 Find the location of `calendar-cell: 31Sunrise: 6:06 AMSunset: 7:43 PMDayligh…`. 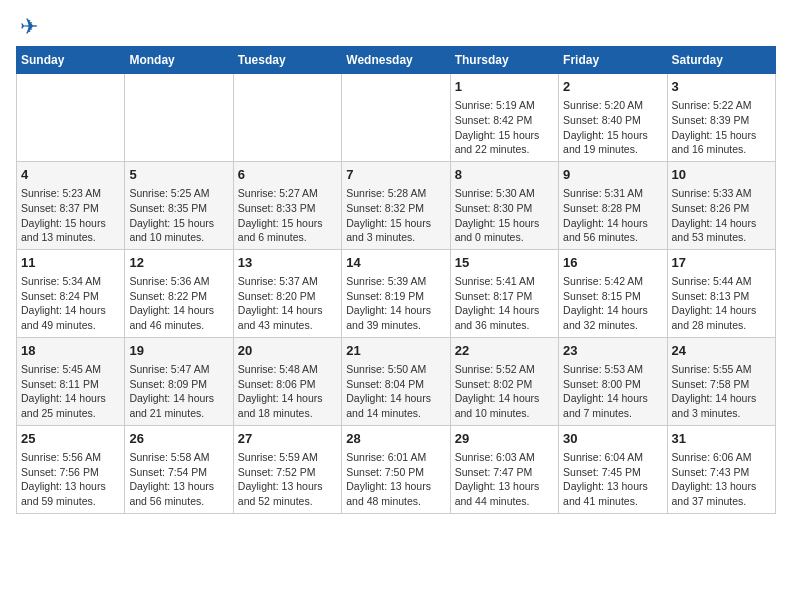

calendar-cell: 31Sunrise: 6:06 AMSunset: 7:43 PMDayligh… is located at coordinates (721, 469).